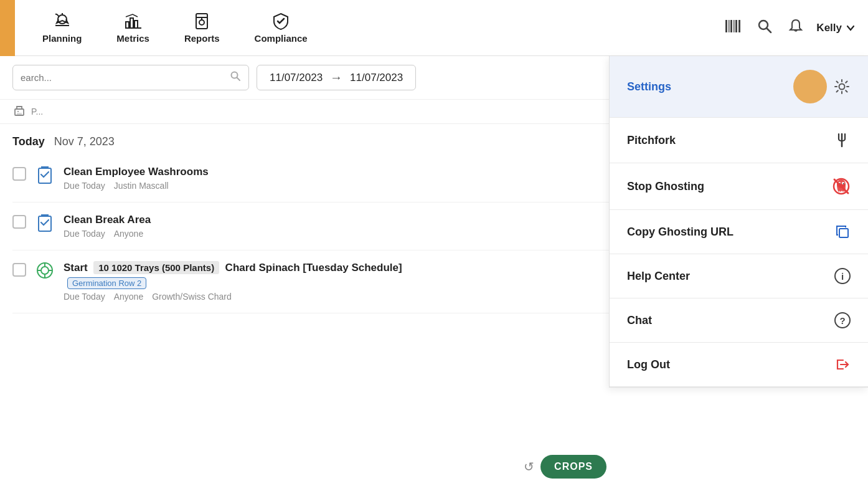 This screenshot has height=491, width=868. I want to click on nav-item-reports: Reports, so click(202, 27).